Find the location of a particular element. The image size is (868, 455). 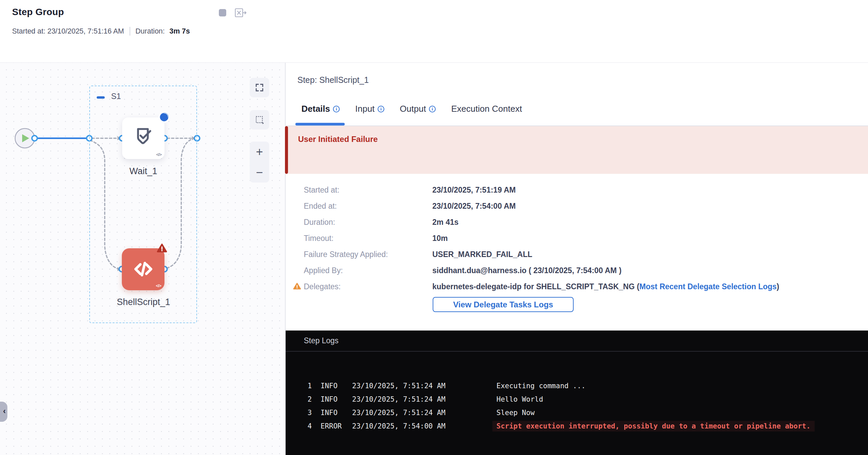

chevron-left-icon: ‹ is located at coordinates (4, 411).